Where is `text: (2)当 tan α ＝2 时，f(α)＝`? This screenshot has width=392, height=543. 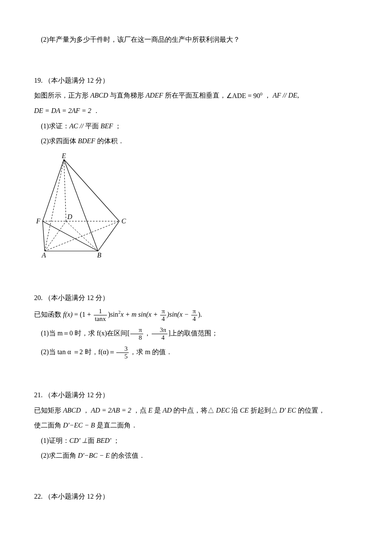 text: (2)当 tan α ＝2 时，f(α)＝ is located at coordinates (78, 352).